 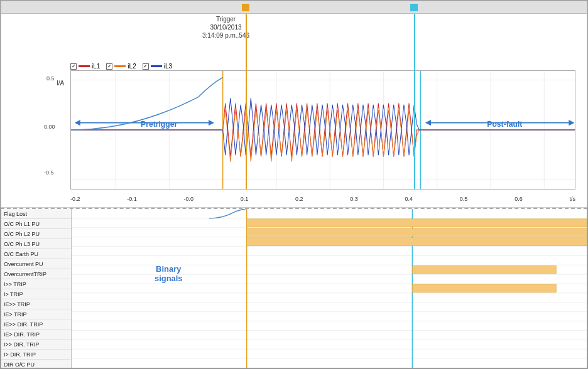 What do you see at coordinates (168, 279) in the screenshot?
I see `svg-text: signals` at bounding box center [168, 279].